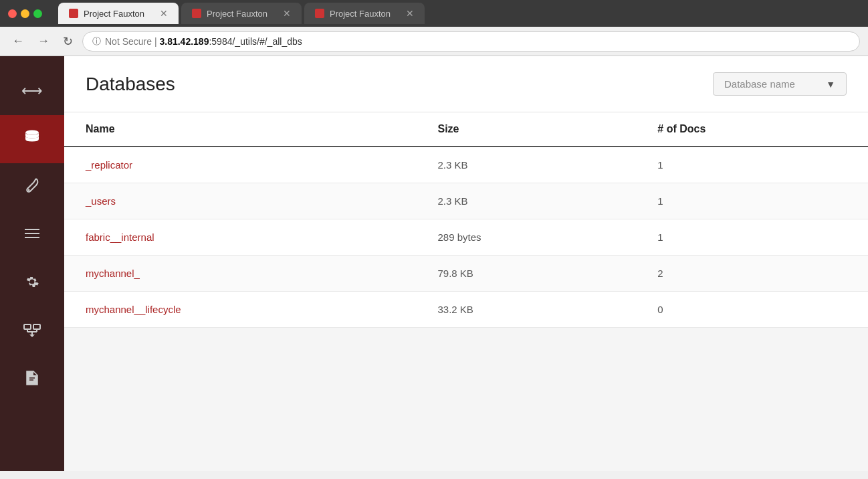  What do you see at coordinates (255, 41) in the screenshot?
I see `url-port: :5984/_utils/#/_all_dbs` at bounding box center [255, 41].